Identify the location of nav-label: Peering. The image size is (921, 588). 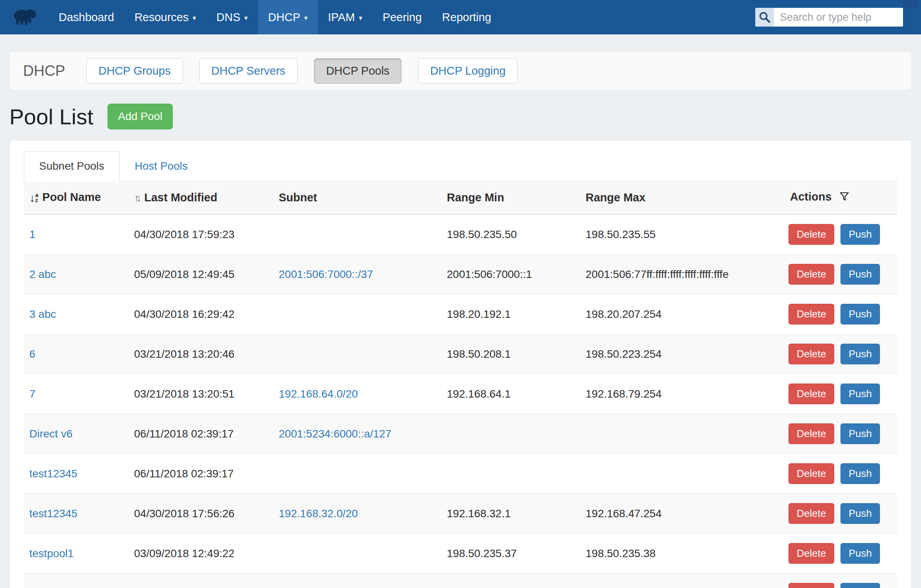
(402, 17).